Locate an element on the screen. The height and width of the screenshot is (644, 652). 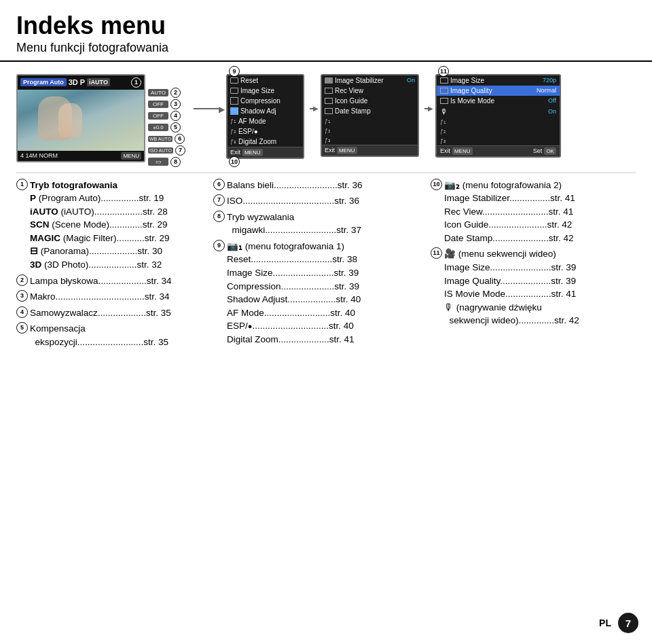
f2-icon-2: ƒ₂ is located at coordinates (327, 130).